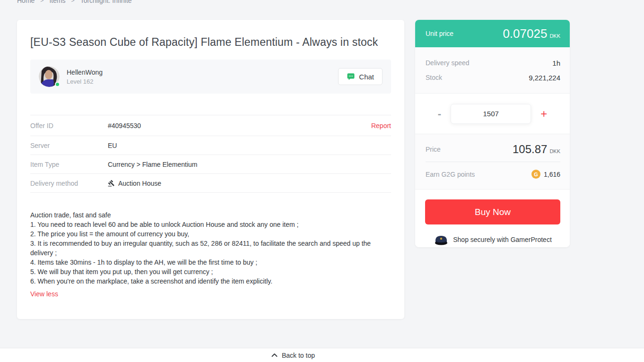 The image size is (644, 362). Describe the element at coordinates (113, 146) in the screenshot. I see `server-value: EU` at that location.